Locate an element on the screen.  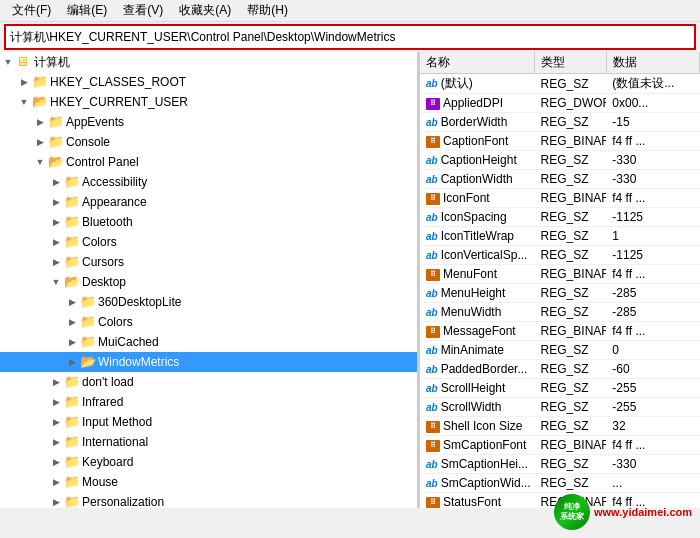
tree-item-label: Cursors is located at coordinates (103, 262).